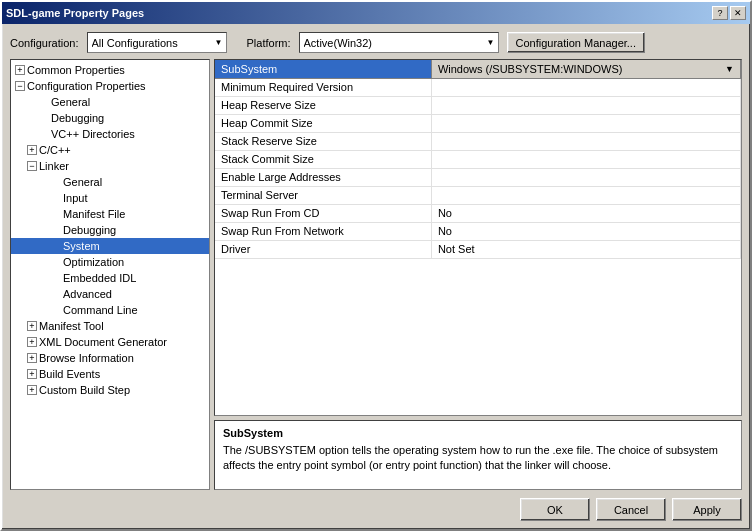 The height and width of the screenshot is (531, 752). What do you see at coordinates (219, 42) in the screenshot?
I see `config-dropdown-arrow: ▼` at bounding box center [219, 42].